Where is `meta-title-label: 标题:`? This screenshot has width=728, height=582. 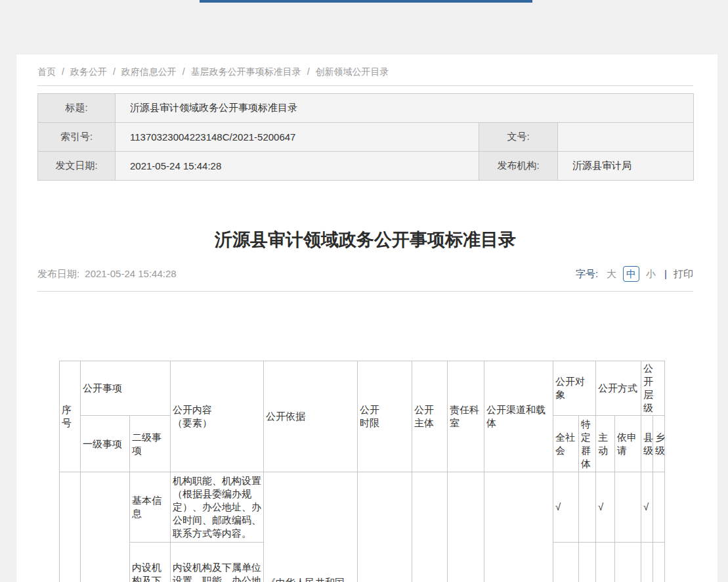 meta-title-label: 标题: is located at coordinates (77, 108).